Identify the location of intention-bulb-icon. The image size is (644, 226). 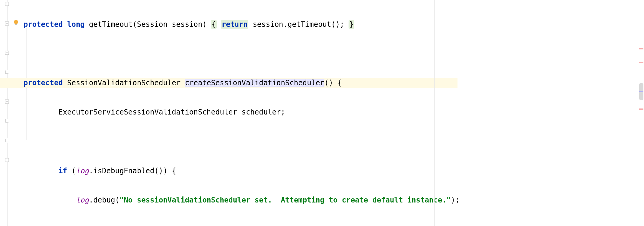
(16, 22).